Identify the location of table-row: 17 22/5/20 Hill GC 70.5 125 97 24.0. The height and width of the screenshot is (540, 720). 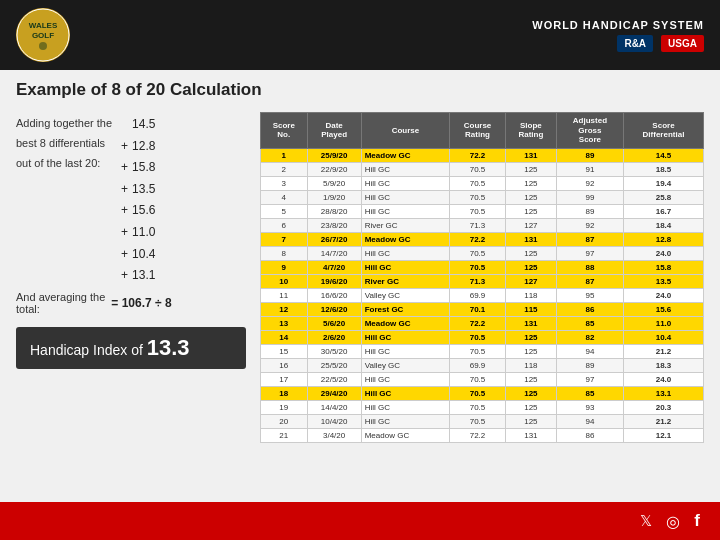
(482, 379).